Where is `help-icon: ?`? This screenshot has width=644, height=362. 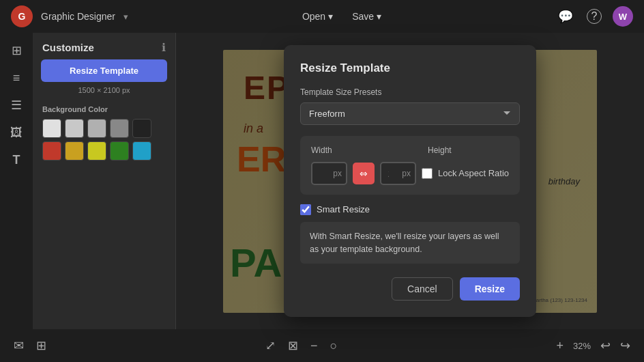
help-icon: ? is located at coordinates (594, 16).